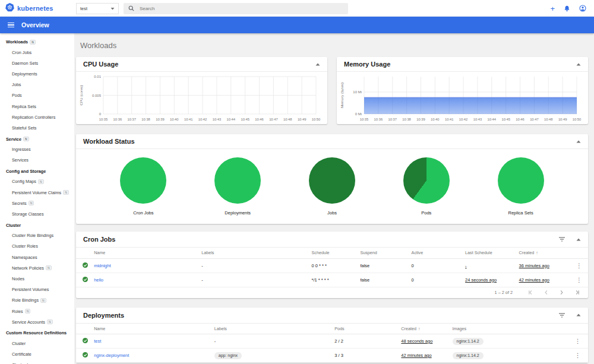 The image size is (594, 364). What do you see at coordinates (368, 329) in the screenshot?
I see `column-header-pods: Pods` at bounding box center [368, 329].